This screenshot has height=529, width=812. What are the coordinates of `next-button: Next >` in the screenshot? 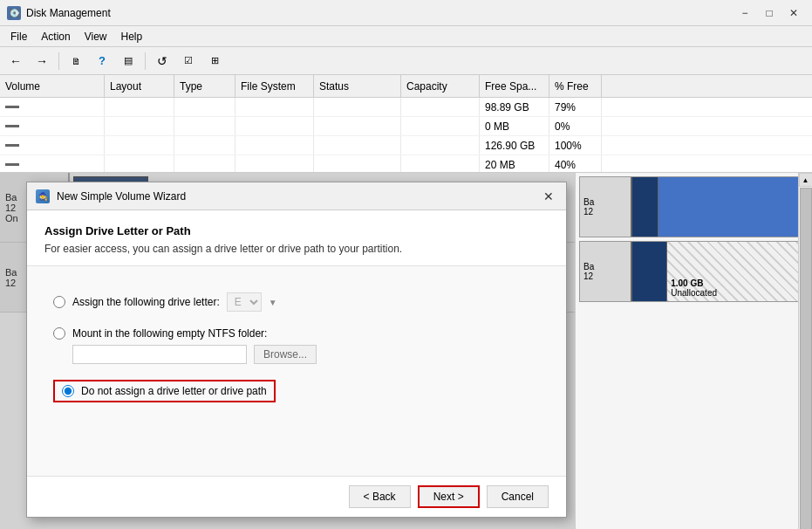 It's located at (448, 497).